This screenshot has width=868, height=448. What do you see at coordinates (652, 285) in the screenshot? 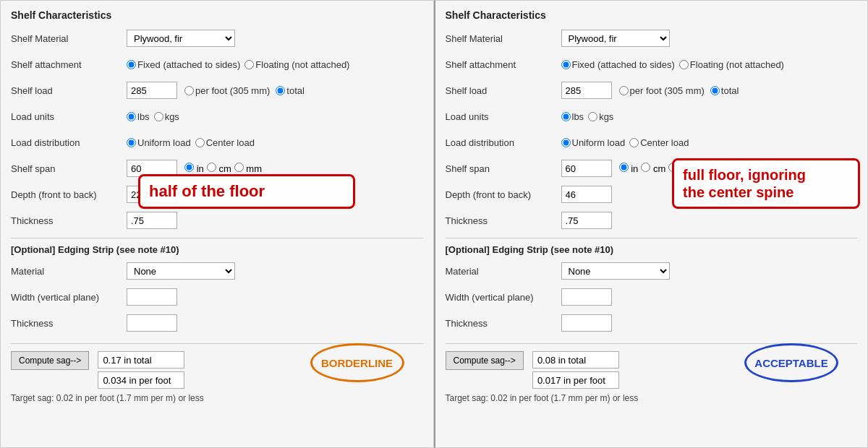
I see `right-optional-section: [Optional] Edging Strip (see note #10) M…` at bounding box center [652, 285].